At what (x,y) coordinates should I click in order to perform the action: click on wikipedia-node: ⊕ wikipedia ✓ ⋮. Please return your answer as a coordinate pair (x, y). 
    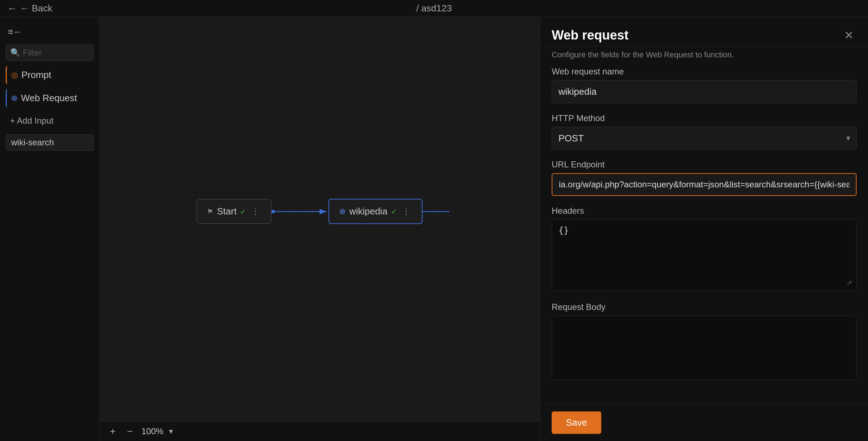
    Looking at the image, I should click on (376, 212).